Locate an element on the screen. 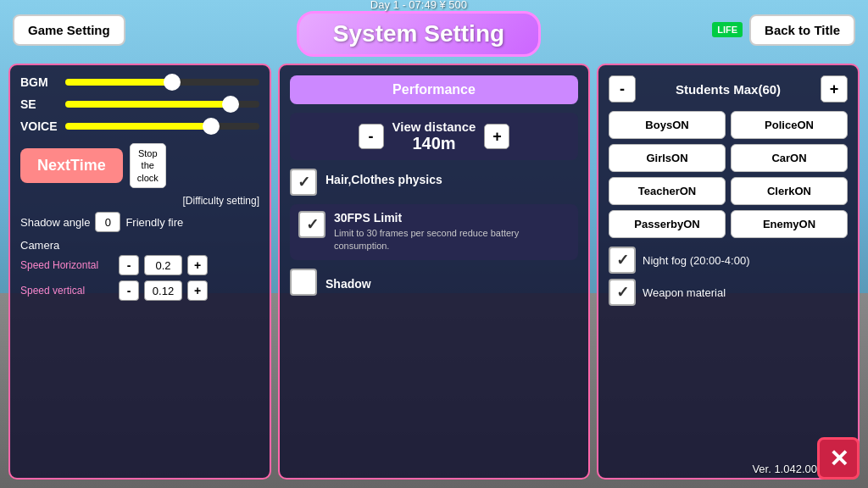  hair-clothes-checkbox: ✓ is located at coordinates (303, 182).